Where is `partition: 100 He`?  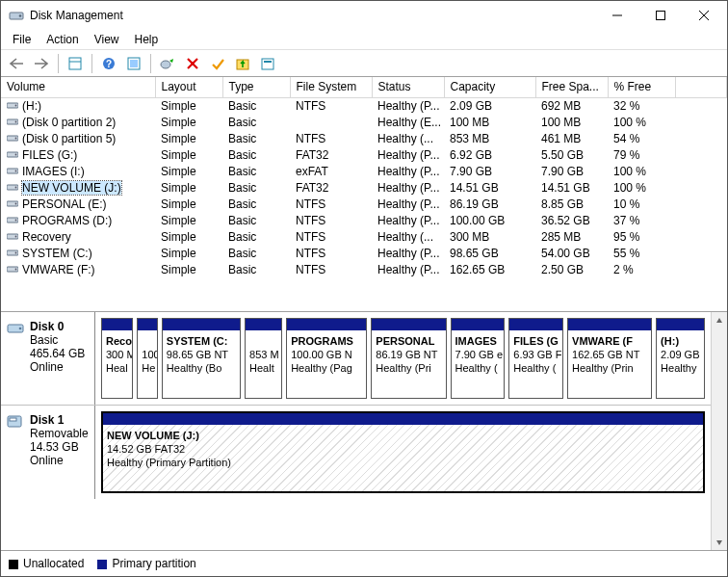 partition: 100 He is located at coordinates (147, 358).